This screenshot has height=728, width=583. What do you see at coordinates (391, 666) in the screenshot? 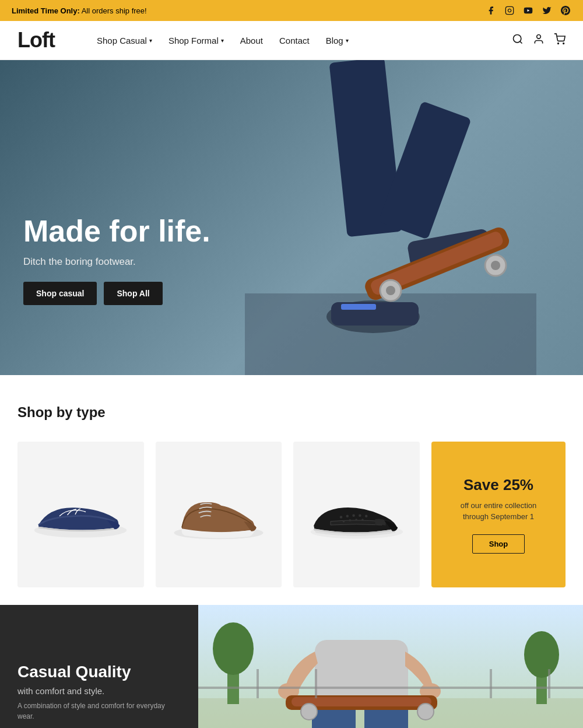
I see `casual-image` at bounding box center [391, 666].